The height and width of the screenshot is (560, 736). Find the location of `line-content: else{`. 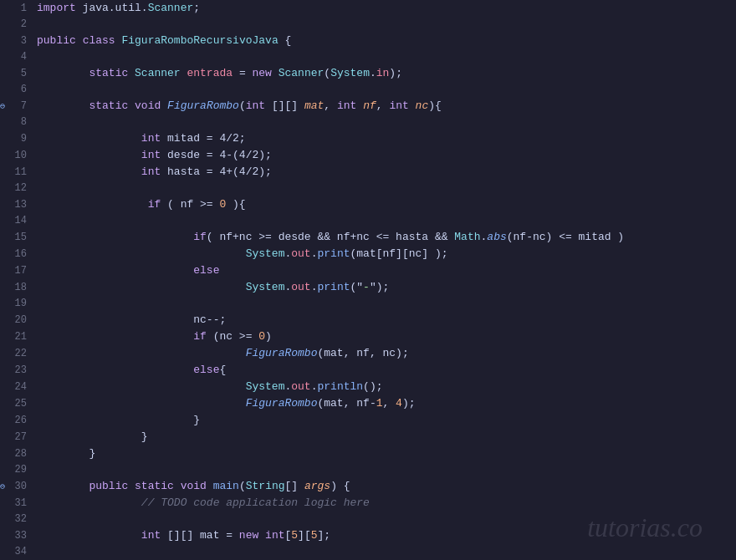

line-content: else{ is located at coordinates (385, 369).